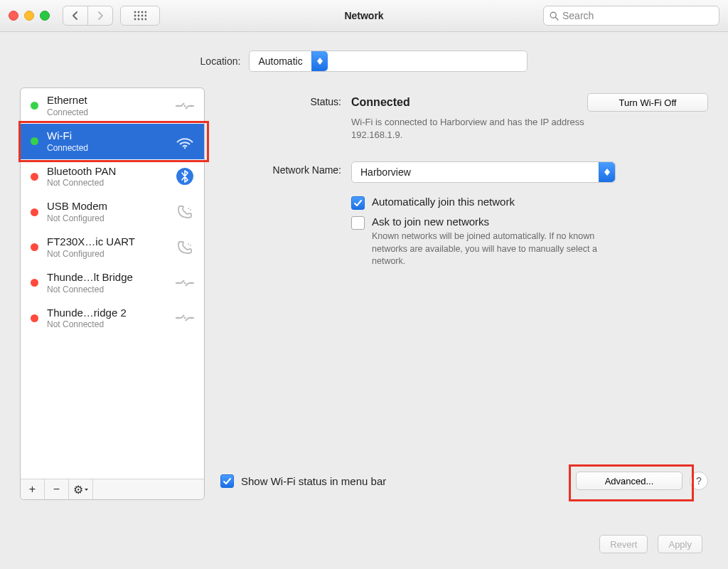 This screenshot has height=569, width=728. Describe the element at coordinates (57, 489) in the screenshot. I see `remove-interface-button: −` at that location.